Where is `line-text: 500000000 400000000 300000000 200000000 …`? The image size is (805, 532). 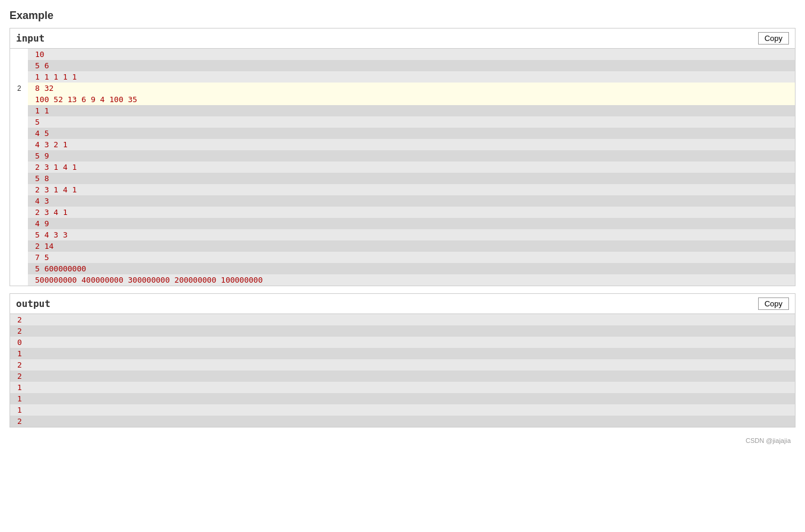
line-text: 500000000 400000000 300000000 200000000 … is located at coordinates (149, 280).